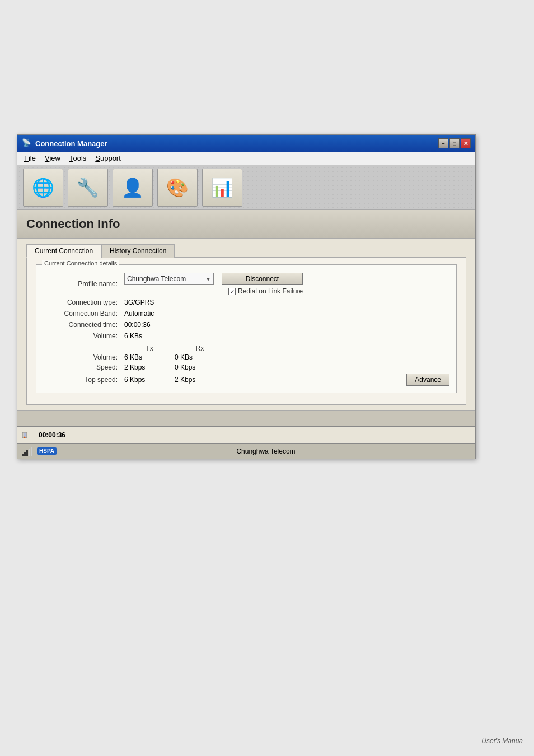 This screenshot has width=534, height=756. What do you see at coordinates (200, 380) in the screenshot?
I see `txrx-topspeed-rx: 2 Kbps` at bounding box center [200, 380].